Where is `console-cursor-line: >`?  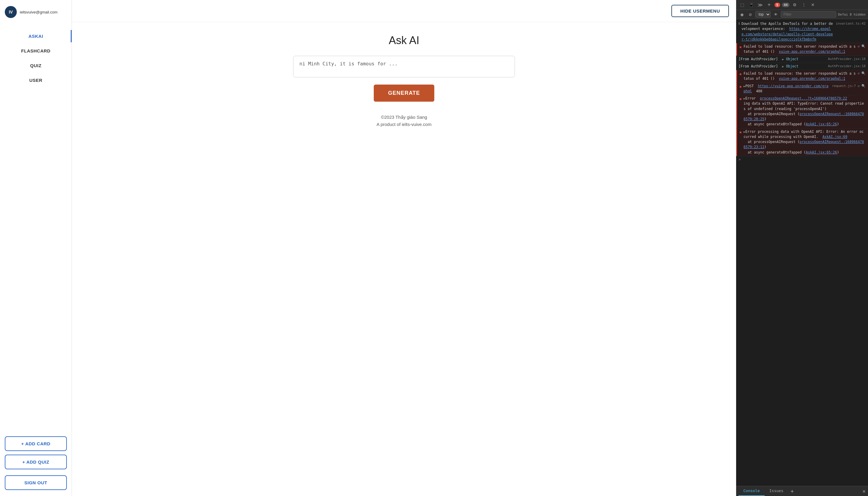 console-cursor-line: > is located at coordinates (802, 159).